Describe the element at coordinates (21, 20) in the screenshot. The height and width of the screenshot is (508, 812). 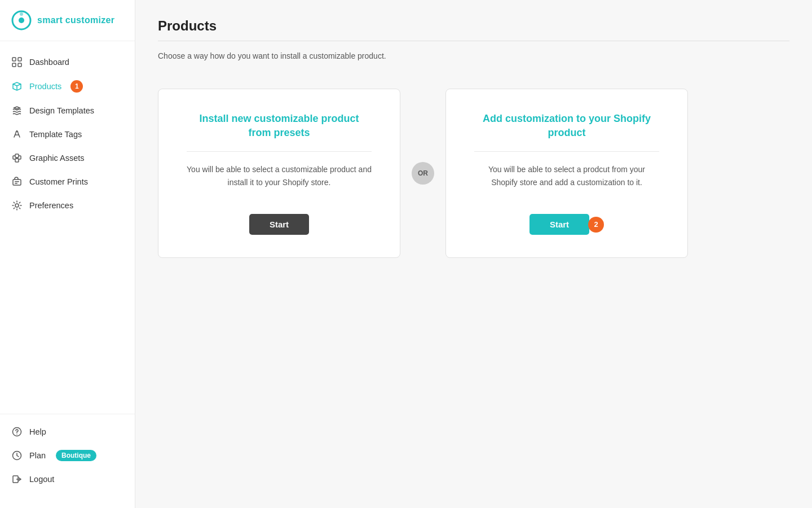
I see `logo-icon` at that location.